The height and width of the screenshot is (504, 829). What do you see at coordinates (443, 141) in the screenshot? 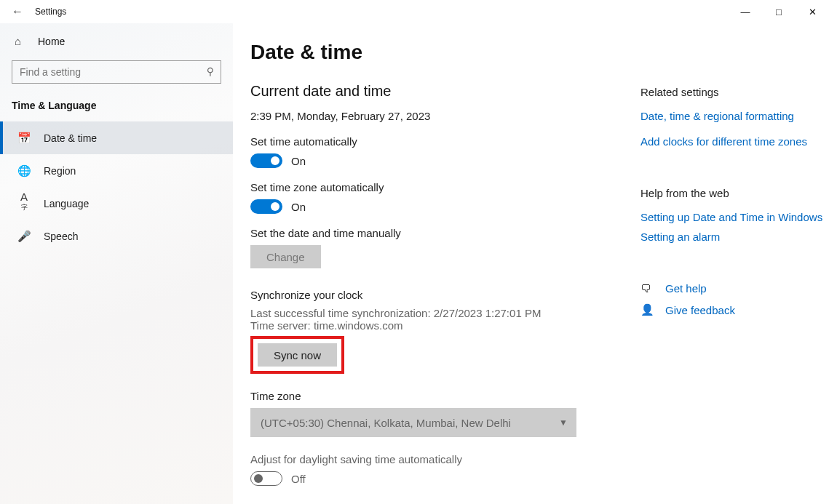
I see `auto-time-label: Set time automatically` at bounding box center [443, 141].